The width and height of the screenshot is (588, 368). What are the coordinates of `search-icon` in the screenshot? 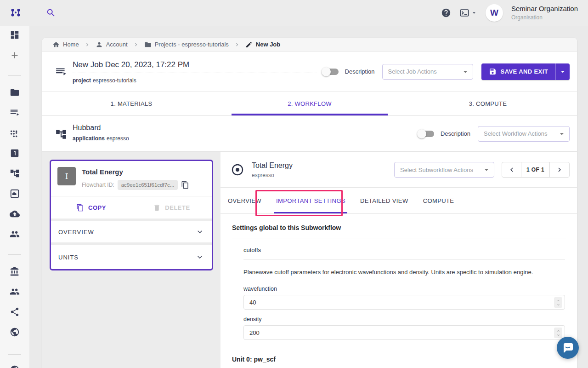 It's located at (51, 13).